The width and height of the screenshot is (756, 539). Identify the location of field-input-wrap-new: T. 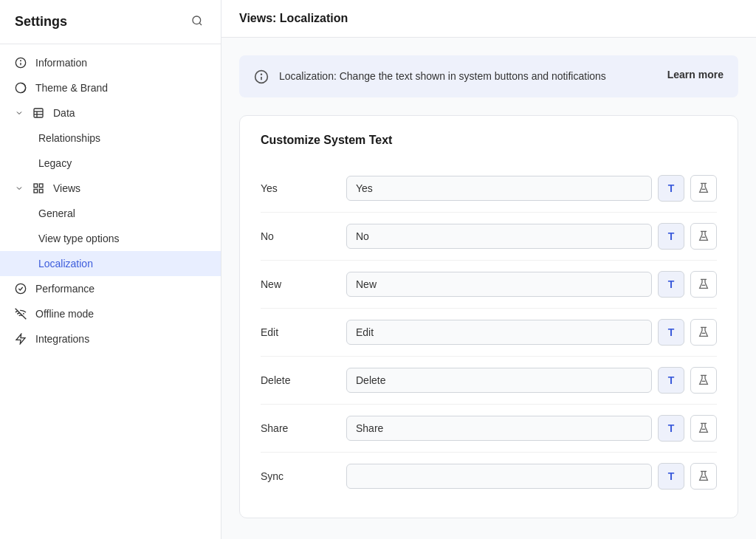
(532, 284).